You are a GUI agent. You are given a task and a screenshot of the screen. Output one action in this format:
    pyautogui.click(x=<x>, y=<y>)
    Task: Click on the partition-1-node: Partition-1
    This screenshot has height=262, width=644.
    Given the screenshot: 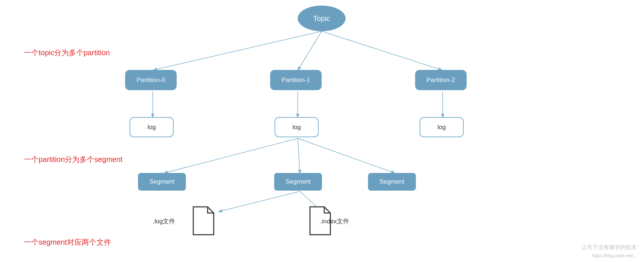 What is the action you would take?
    pyautogui.click(x=296, y=80)
    